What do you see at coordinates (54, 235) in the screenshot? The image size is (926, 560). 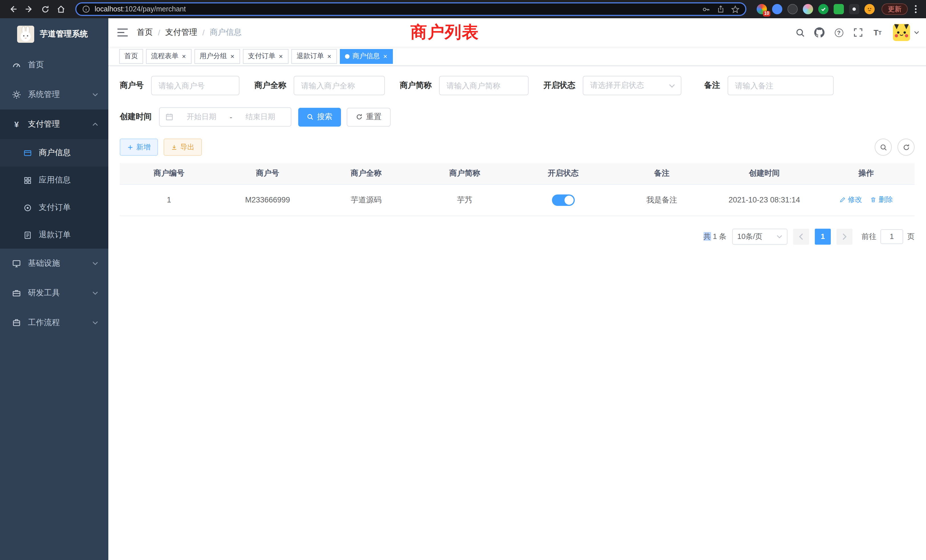 I see `sidebar-item-refund-order: 退款订单` at bounding box center [54, 235].